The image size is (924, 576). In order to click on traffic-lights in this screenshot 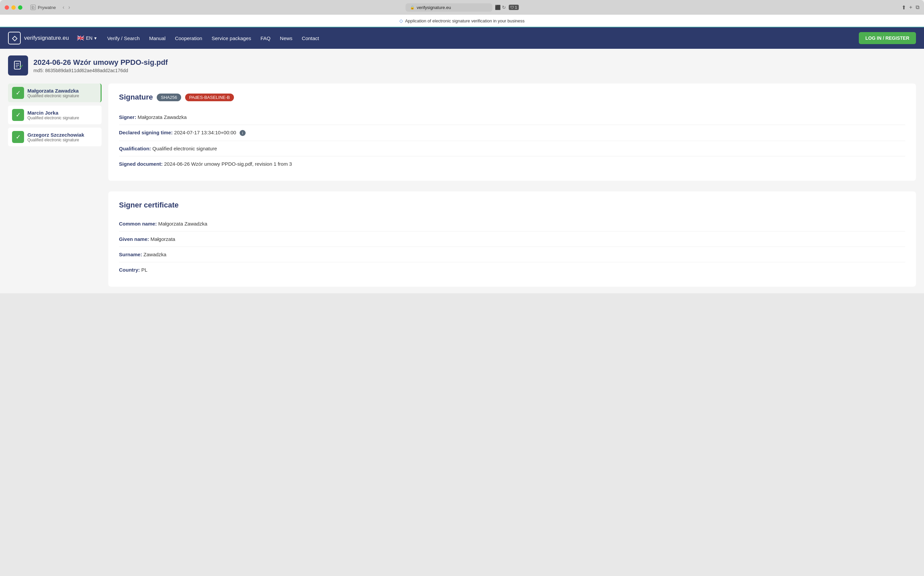, I will do `click(14, 8)`.